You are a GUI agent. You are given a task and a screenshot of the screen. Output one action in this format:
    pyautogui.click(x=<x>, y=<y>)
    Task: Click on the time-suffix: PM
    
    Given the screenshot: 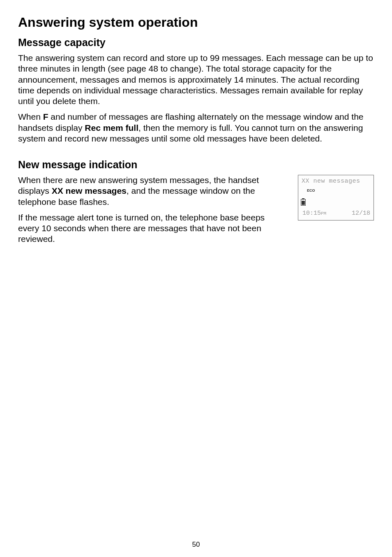 What is the action you would take?
    pyautogui.click(x=324, y=214)
    